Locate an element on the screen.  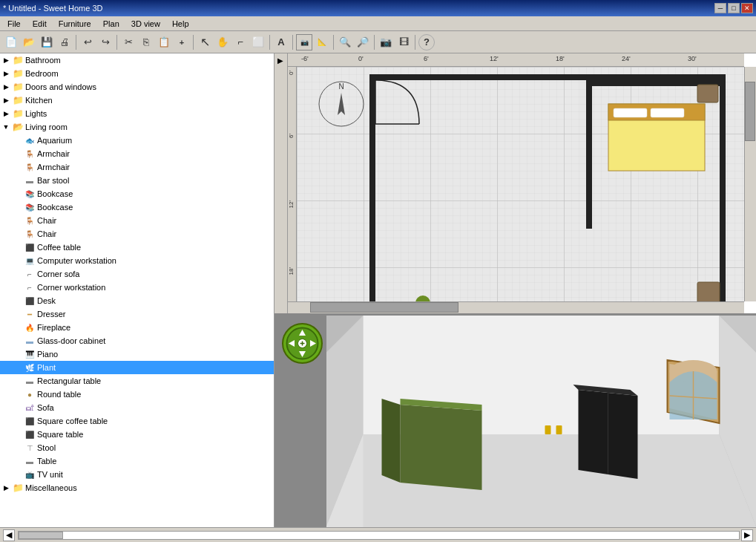
category-lights: ▶ 📁 Lights is located at coordinates (137, 114).